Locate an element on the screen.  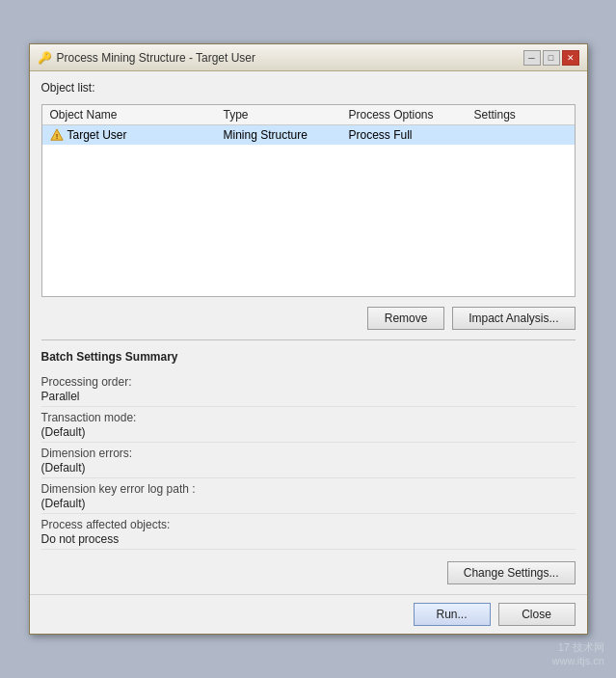
col-header-settings: Settings is located at coordinates (521, 115).